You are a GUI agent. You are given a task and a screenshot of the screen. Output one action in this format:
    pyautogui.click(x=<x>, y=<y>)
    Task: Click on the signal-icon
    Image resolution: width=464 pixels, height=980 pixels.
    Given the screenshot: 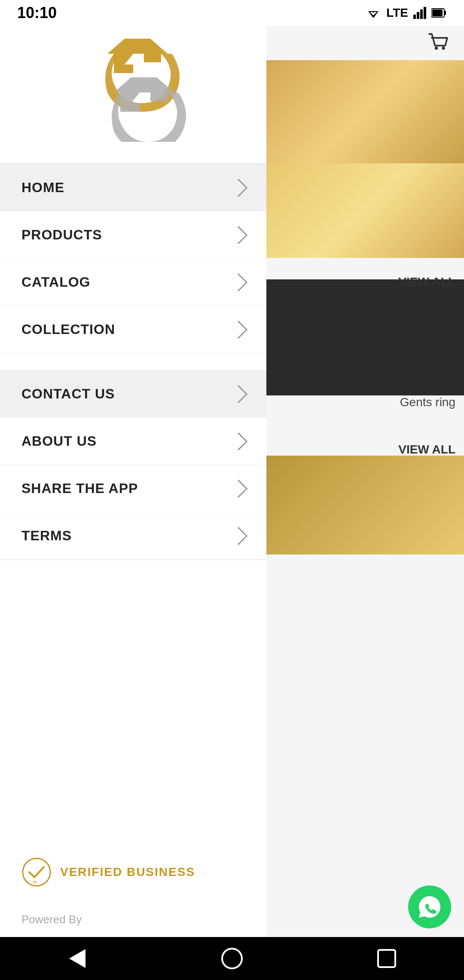 What is the action you would take?
    pyautogui.click(x=420, y=13)
    